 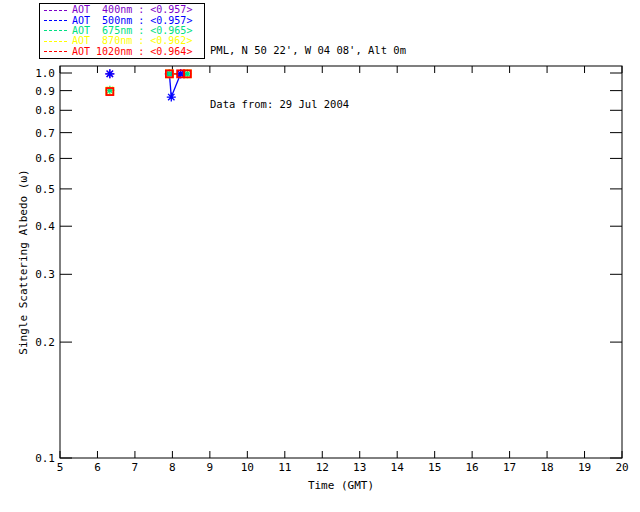 What do you see at coordinates (510, 468) in the screenshot?
I see `x-tick-label: 17` at bounding box center [510, 468].